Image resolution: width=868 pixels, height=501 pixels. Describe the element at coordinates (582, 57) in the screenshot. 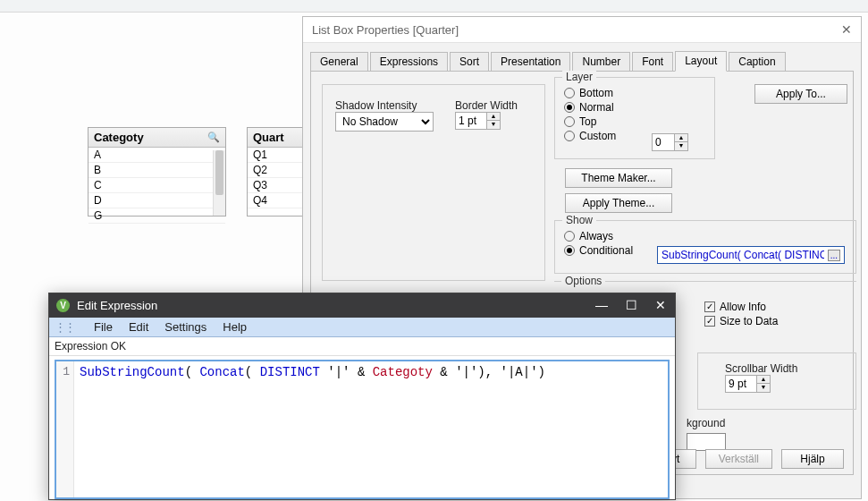

I see `tab-strip: General Expressions Sort Presentation Nu…` at that location.